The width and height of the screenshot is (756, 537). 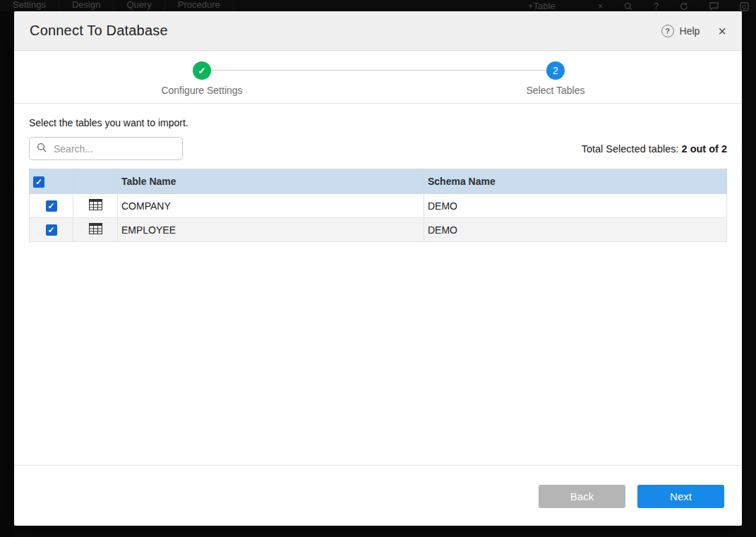 I want to click on icon-column-header, so click(x=96, y=182).